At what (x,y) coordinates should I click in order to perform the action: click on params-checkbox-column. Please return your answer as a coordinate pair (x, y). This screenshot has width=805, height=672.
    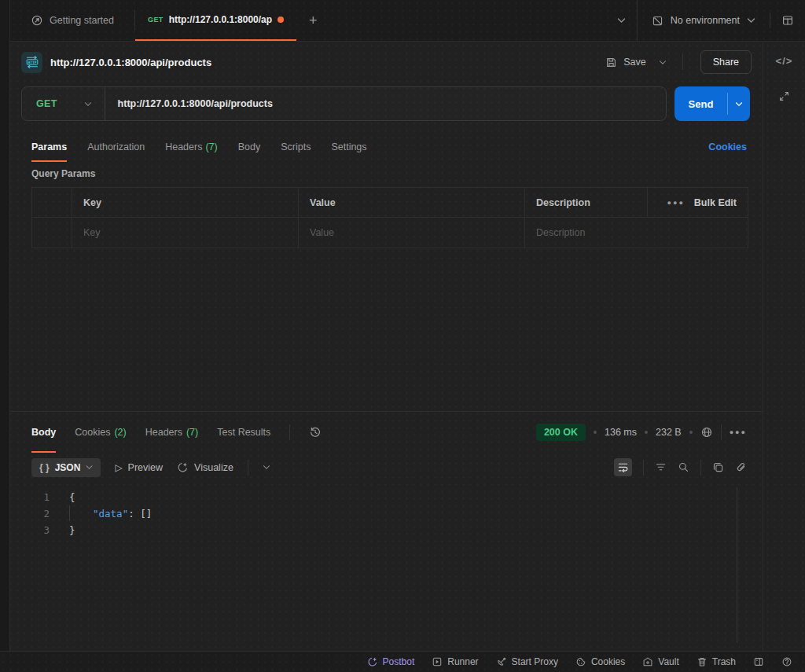
    Looking at the image, I should click on (52, 203).